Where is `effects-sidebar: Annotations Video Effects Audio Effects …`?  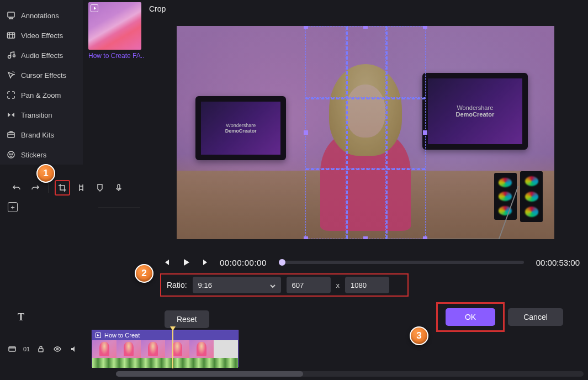
effects-sidebar: Annotations Video Effects Audio Effects … is located at coordinates (41, 82).